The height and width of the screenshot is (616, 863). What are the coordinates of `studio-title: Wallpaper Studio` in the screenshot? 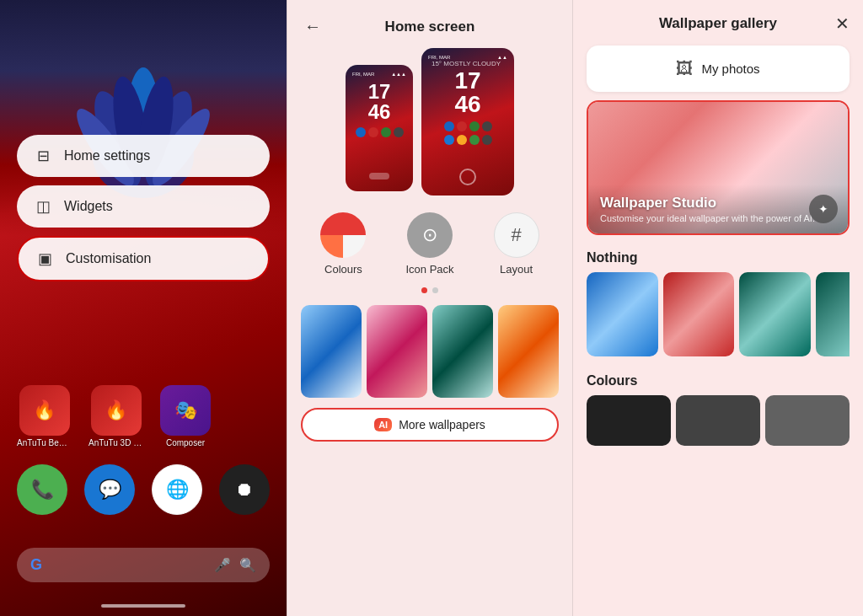 It's located at (718, 203).